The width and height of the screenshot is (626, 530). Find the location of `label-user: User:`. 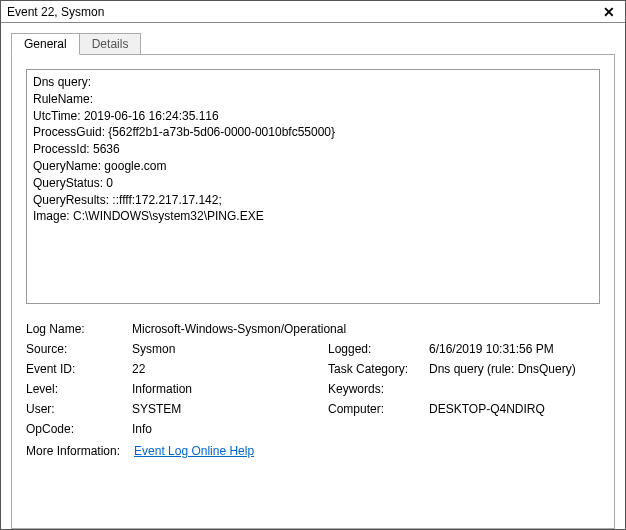

label-user: User: is located at coordinates (76, 409).